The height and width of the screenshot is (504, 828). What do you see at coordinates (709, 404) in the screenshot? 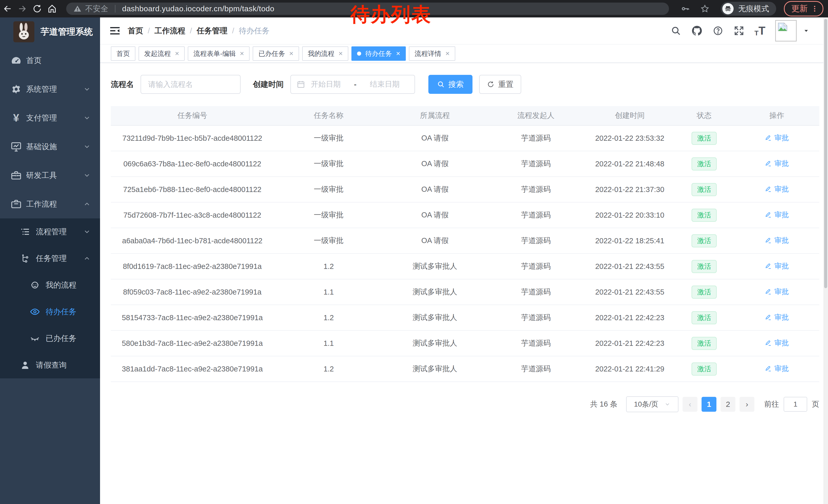
I see `page-1-button: 1` at bounding box center [709, 404].